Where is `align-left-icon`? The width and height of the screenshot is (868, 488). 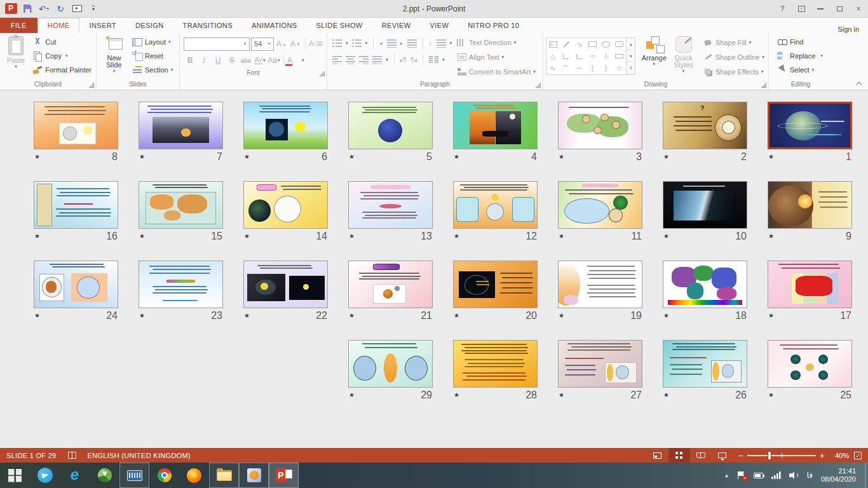
align-left-icon is located at coordinates (337, 60).